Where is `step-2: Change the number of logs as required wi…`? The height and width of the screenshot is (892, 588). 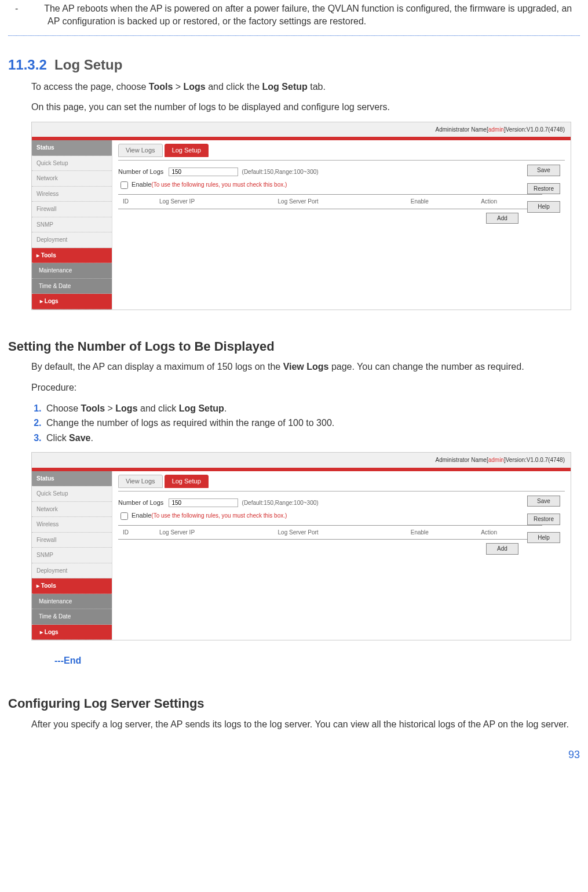 step-2: Change the number of logs as required wi… is located at coordinates (312, 423).